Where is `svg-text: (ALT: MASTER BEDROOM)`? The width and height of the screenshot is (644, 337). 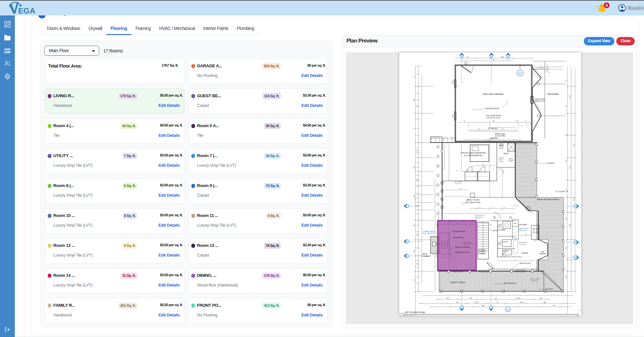
svg-text: (ALT: MASTER BEDROOM) is located at coordinates (473, 156).